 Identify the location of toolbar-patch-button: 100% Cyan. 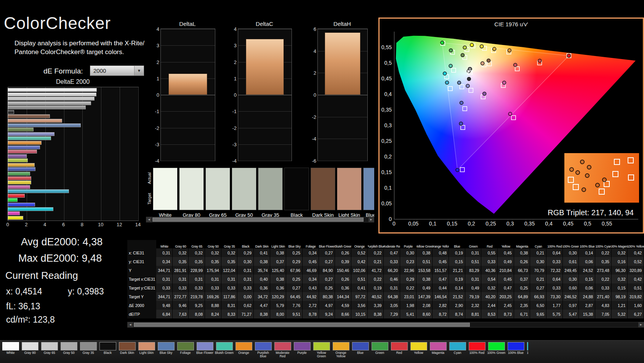
(527, 352).